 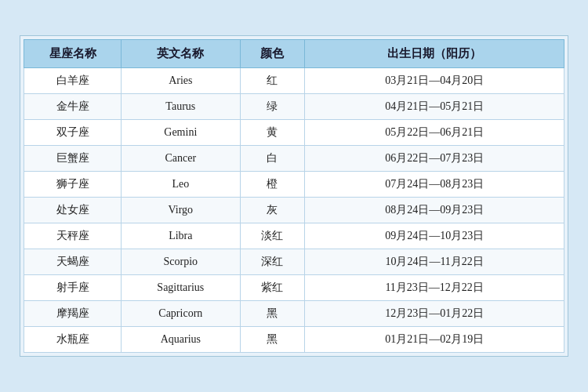 I want to click on cell-english: Capricorn, so click(x=181, y=314).